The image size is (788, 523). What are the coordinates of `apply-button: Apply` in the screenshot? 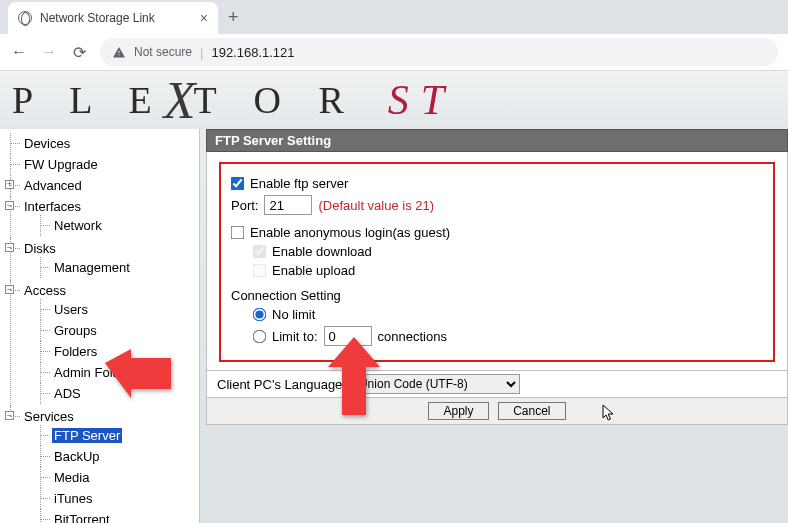 It's located at (458, 411).